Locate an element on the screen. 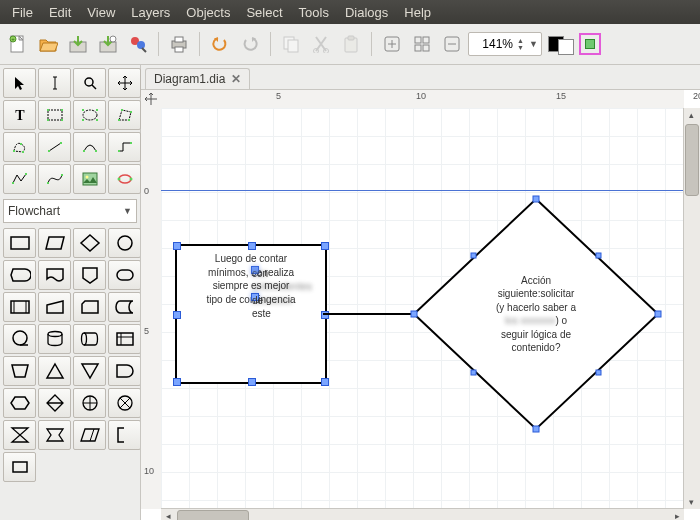 This screenshot has height=520, width=700. shape-stored is located at coordinates (124, 307).